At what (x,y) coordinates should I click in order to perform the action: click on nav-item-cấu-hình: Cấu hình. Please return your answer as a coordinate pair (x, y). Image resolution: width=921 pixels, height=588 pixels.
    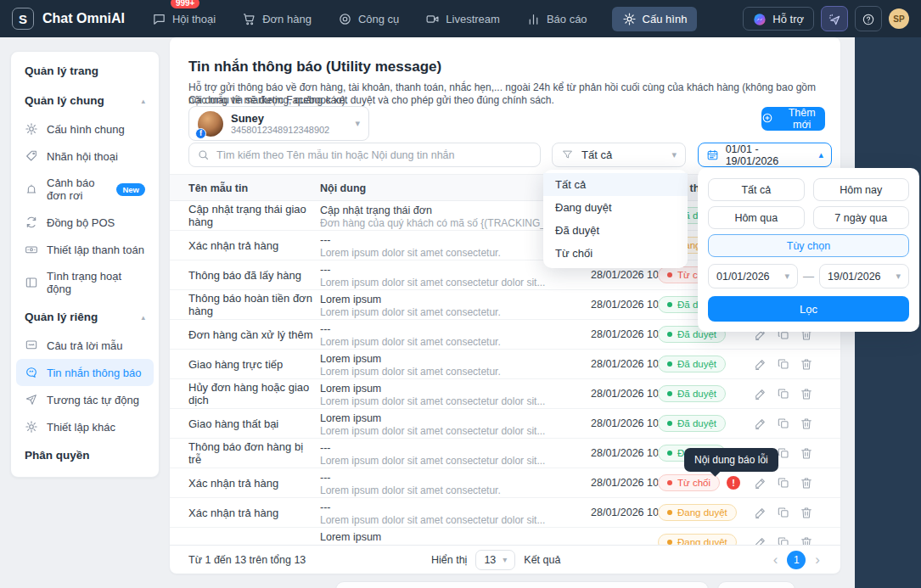
    Looking at the image, I should click on (655, 19).